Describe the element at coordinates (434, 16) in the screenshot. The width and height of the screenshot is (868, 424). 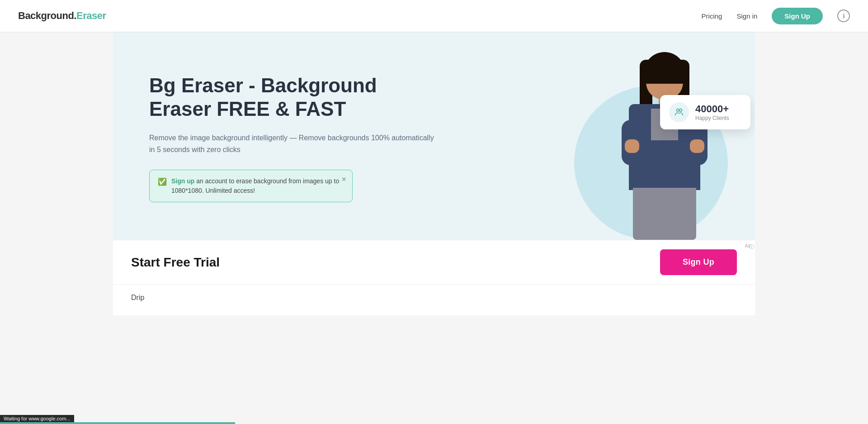
I see `navbar: Background. Eraser Pricing Sign in Sign …` at that location.